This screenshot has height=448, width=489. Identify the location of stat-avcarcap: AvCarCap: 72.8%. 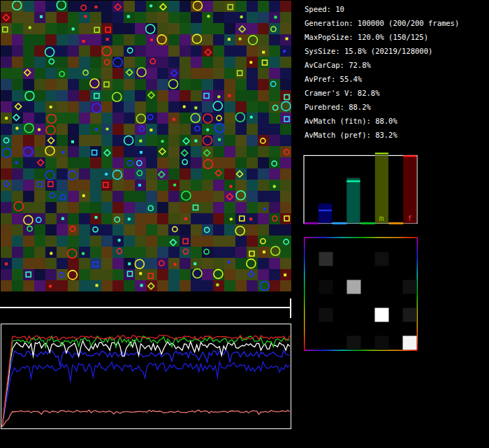
(381, 65).